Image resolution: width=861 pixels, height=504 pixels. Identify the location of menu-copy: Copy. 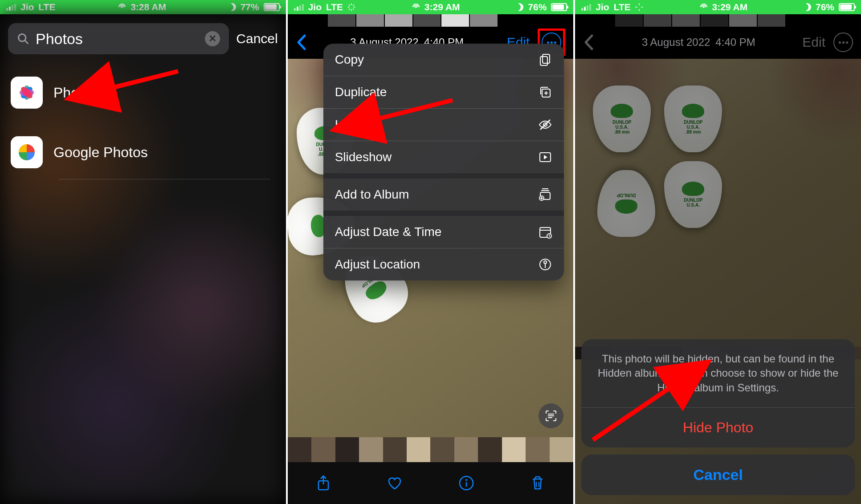
(444, 60).